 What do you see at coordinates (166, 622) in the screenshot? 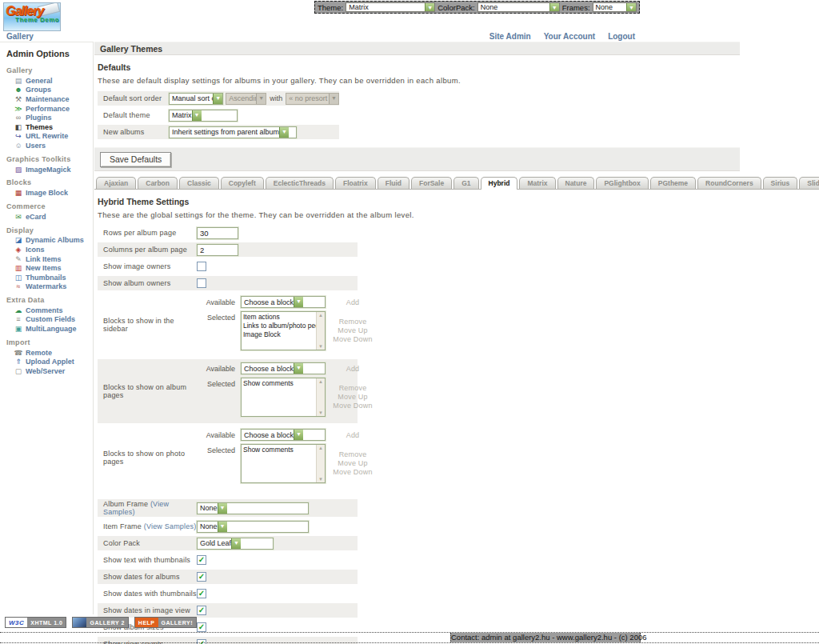
I see `help-badge: HELPGALLERY!` at bounding box center [166, 622].